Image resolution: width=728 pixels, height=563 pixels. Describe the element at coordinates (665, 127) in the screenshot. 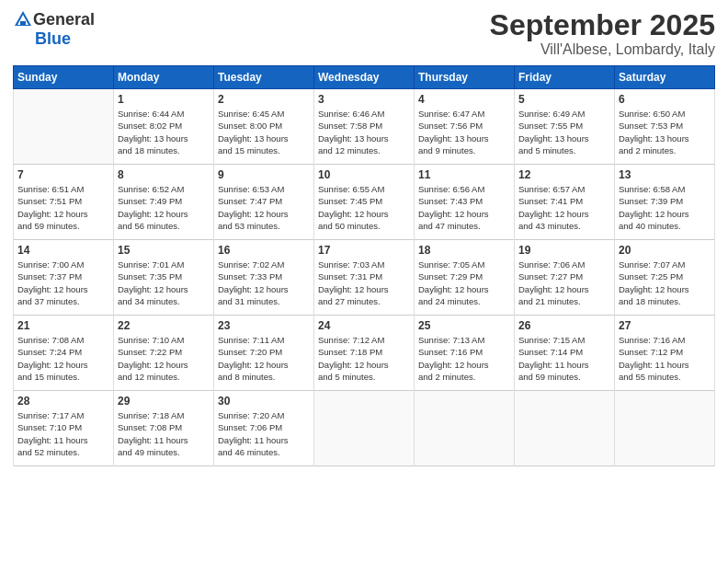

I see `day-cell: 6Sunrise: 6:50 AM Sunset: 7:53 PM Daylig…` at that location.